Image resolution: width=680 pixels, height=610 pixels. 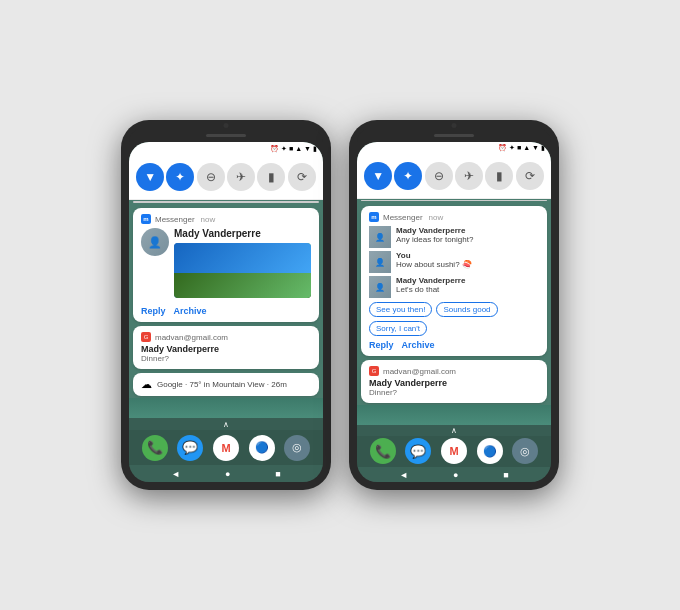 I want to click on notif-time-left: now, so click(x=208, y=220).